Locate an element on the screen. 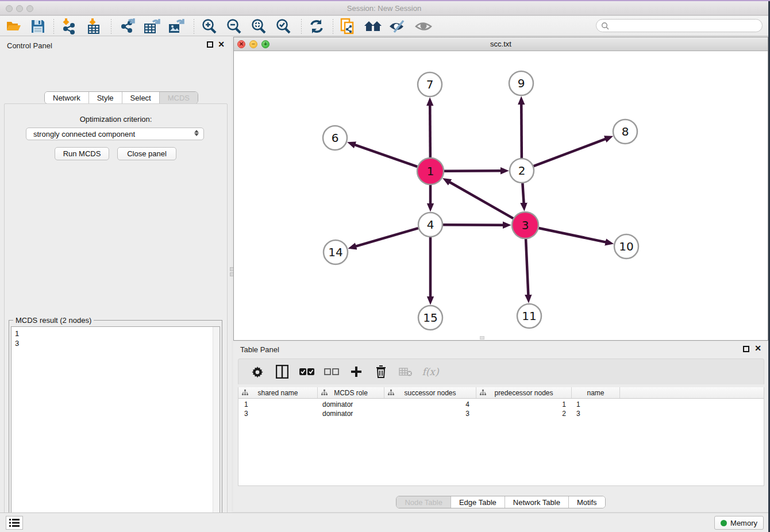 Image resolution: width=770 pixels, height=532 pixels. network-view-titlebar: ✕ − + scc.txt is located at coordinates (501, 44).